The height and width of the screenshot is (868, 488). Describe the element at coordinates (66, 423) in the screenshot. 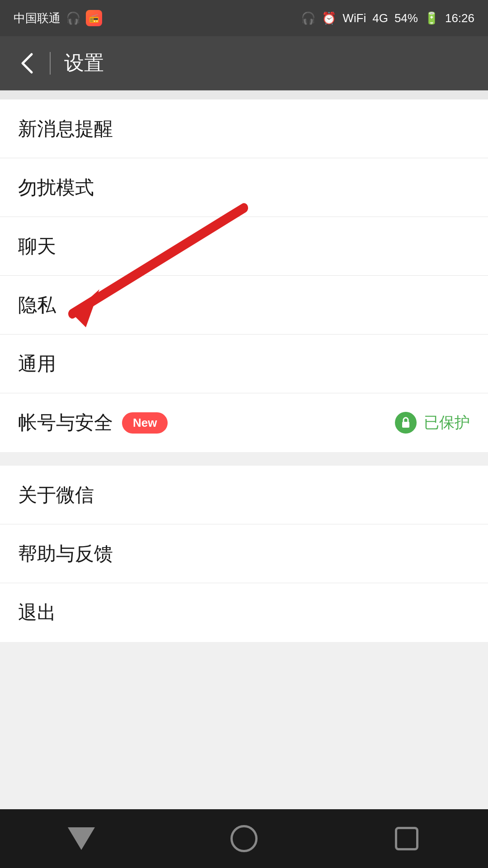

I see `account-security-label: 帐号与安全` at that location.